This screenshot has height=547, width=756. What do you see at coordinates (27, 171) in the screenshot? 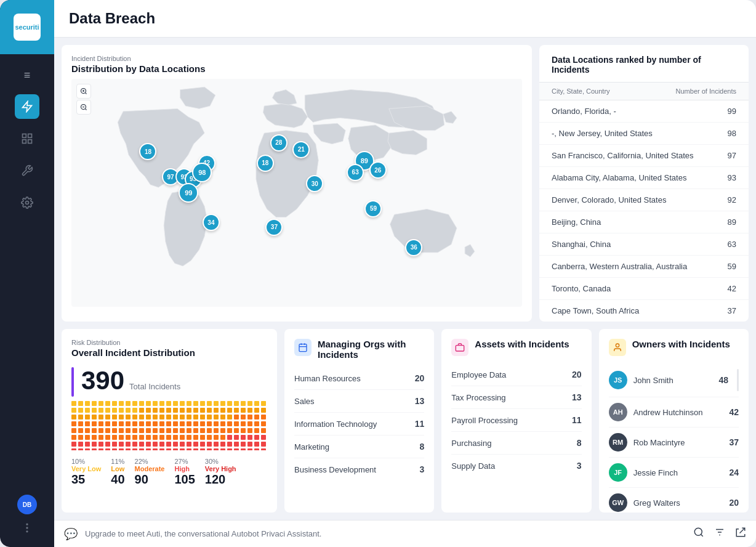
I see `sidebar-item-tools` at bounding box center [27, 171].